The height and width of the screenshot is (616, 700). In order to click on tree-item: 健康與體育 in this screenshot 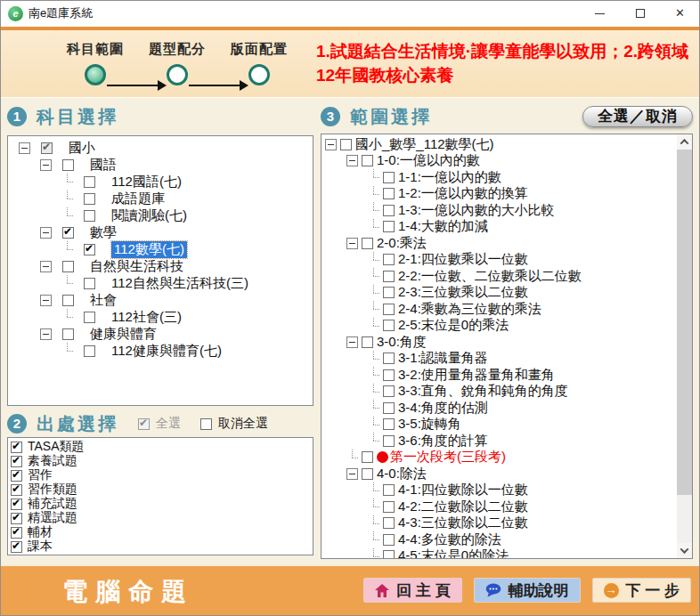, I will do `click(166, 335)`.